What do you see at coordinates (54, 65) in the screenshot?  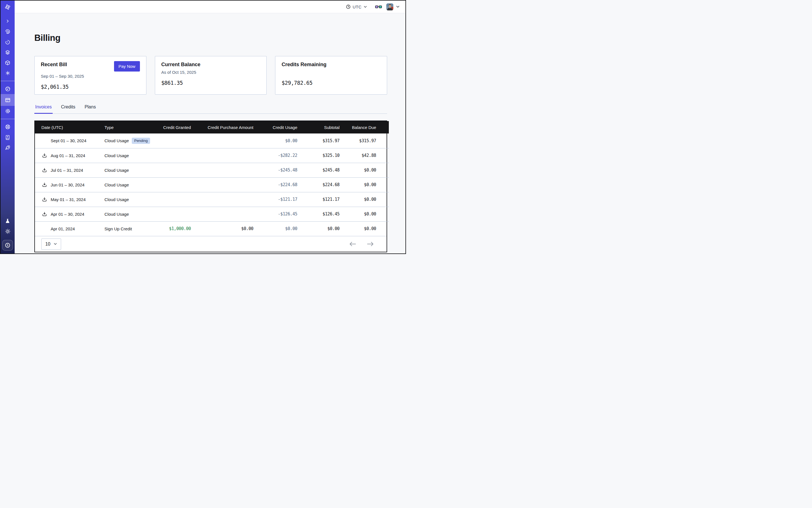 I see `recent-bill-title: Recent Bill` at bounding box center [54, 65].